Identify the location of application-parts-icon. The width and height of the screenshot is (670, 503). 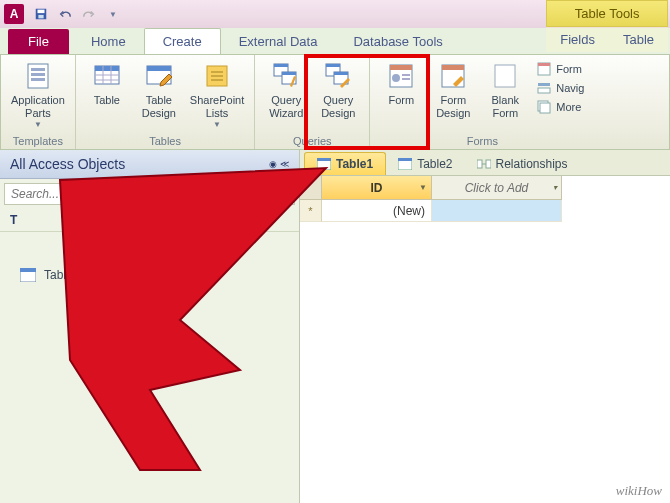
(38, 76).